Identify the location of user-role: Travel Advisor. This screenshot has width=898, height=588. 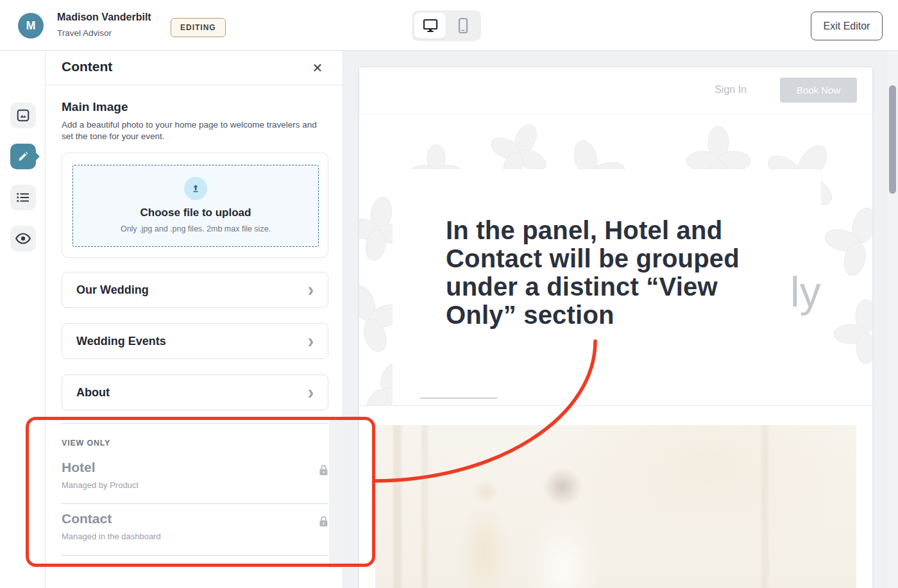
(85, 33).